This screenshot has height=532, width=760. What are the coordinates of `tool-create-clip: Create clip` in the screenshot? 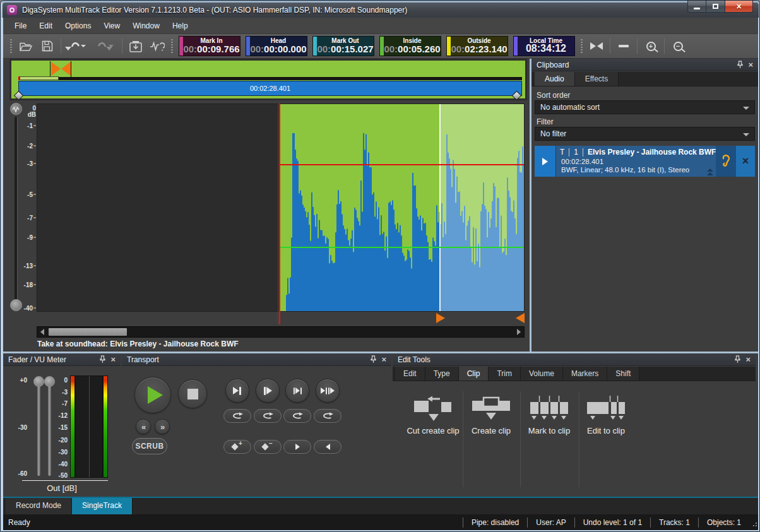 It's located at (491, 430).